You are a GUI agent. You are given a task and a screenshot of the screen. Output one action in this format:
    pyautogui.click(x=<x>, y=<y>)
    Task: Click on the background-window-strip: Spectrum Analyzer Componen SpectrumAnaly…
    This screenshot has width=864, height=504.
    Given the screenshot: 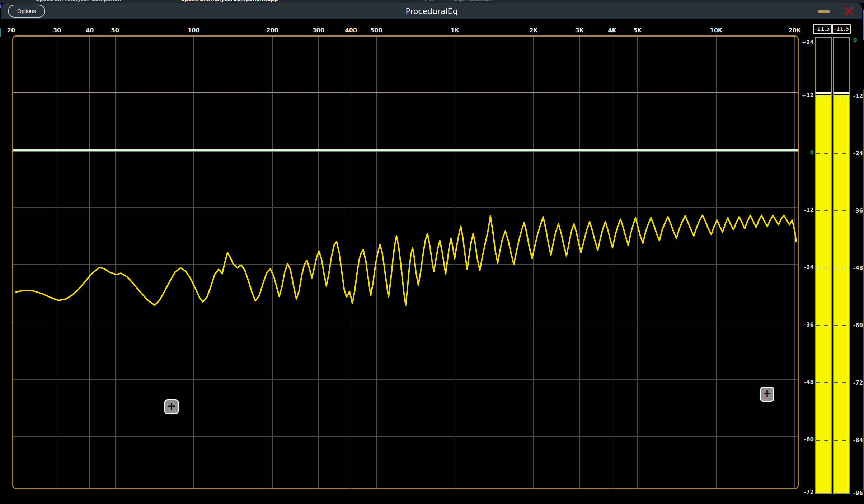 What is the action you would take?
    pyautogui.click(x=432, y=1)
    